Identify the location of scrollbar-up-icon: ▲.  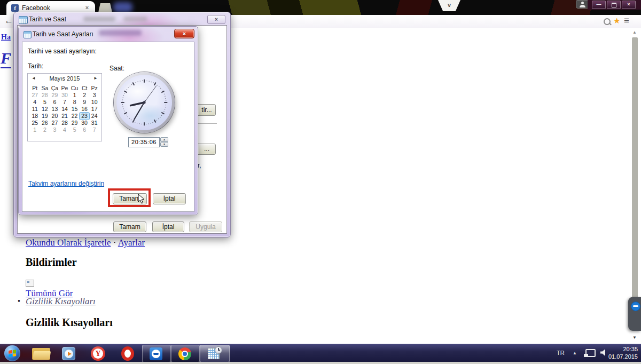
(635, 32).